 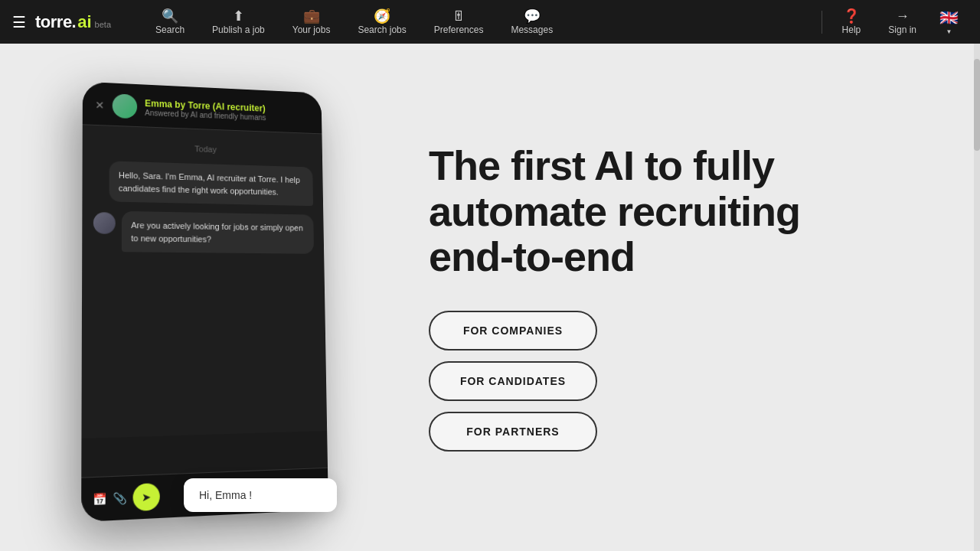 I want to click on hamburger-menu: ☰, so click(x=19, y=22).